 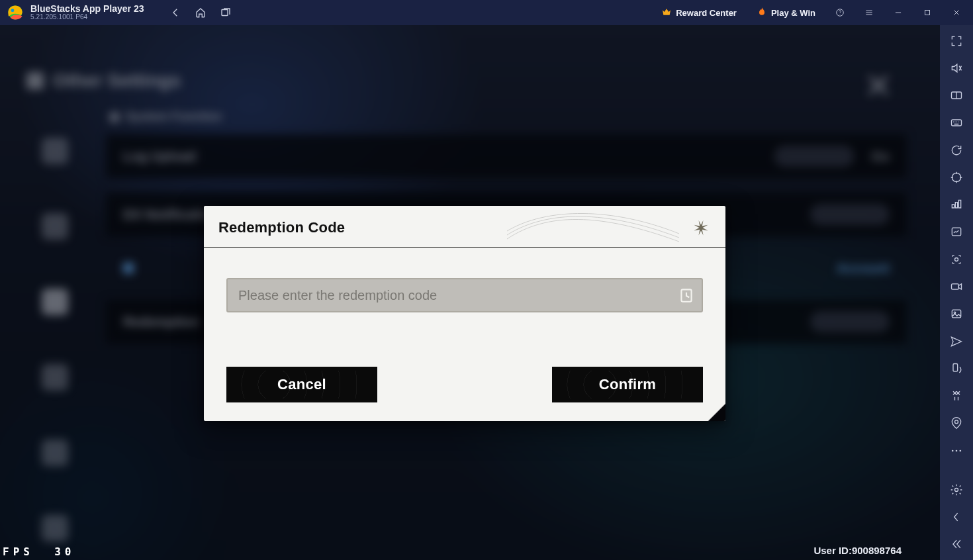 What do you see at coordinates (956, 123) in the screenshot?
I see `keyboard-button` at bounding box center [956, 123].